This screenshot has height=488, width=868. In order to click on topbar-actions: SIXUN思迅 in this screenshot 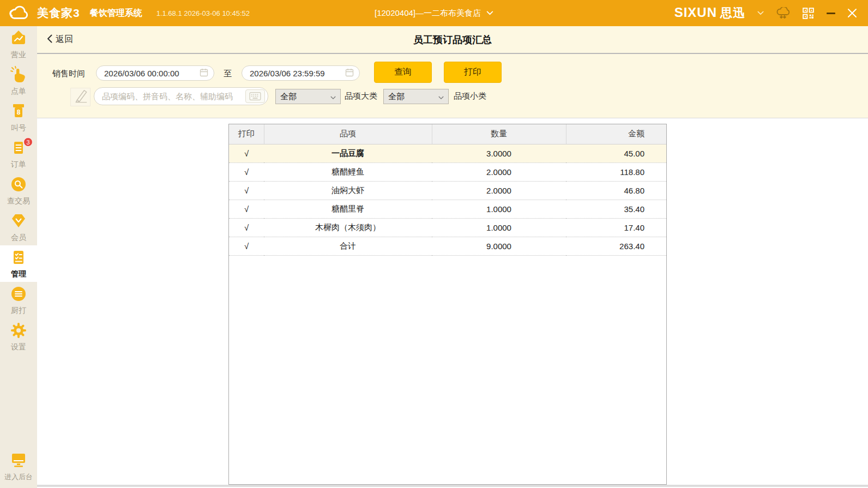, I will do `click(771, 13)`.